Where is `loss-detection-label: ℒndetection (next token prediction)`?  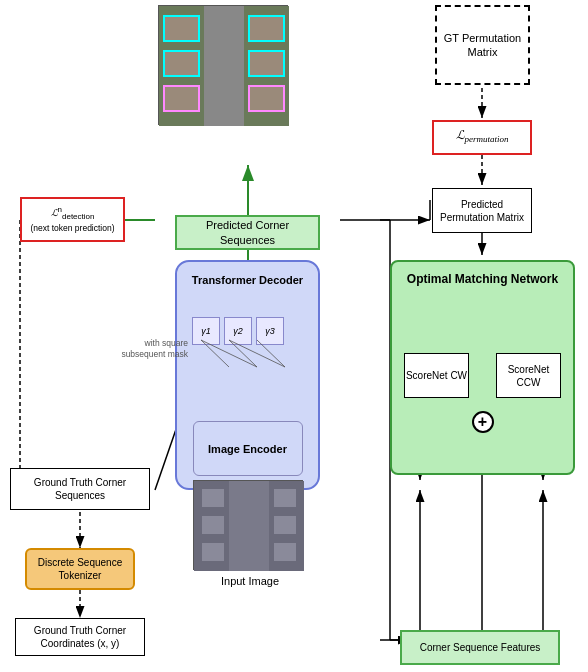 loss-detection-label: ℒndetection (next token prediction) is located at coordinates (72, 220).